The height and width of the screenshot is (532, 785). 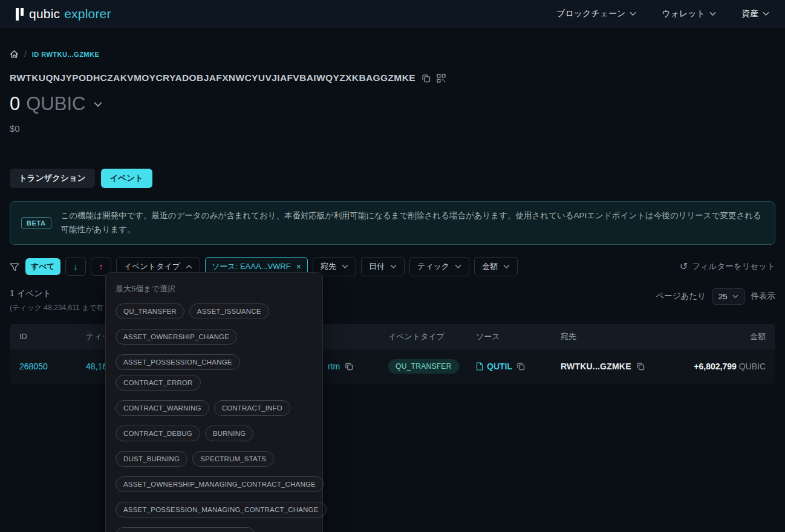 What do you see at coordinates (392, 223) in the screenshot?
I see `beta-notice: BETA この機能は開発中です。最近のデータのみが含まれており、本番対応版が利用…` at bounding box center [392, 223].